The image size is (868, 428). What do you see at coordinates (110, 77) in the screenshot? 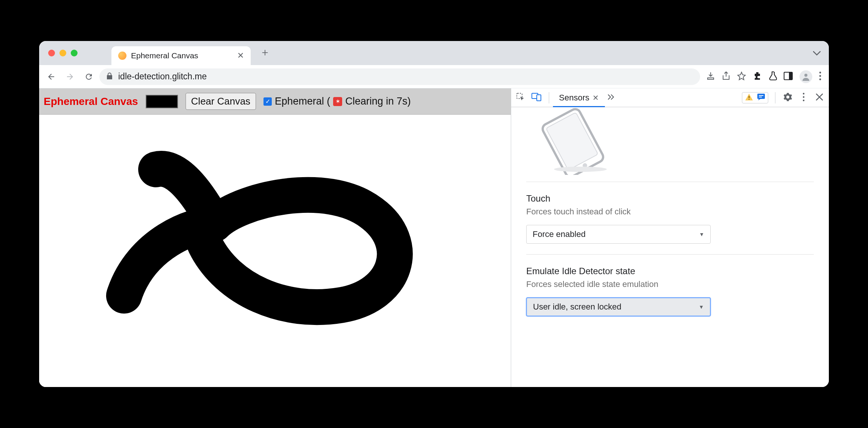
I see `lock-icon` at bounding box center [110, 77].